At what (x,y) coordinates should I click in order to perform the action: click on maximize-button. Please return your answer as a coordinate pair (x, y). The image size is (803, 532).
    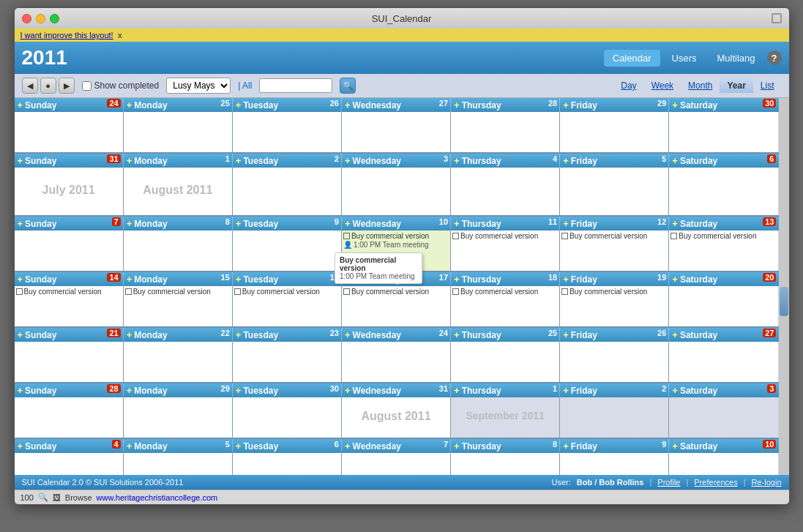
    Looking at the image, I should click on (54, 19).